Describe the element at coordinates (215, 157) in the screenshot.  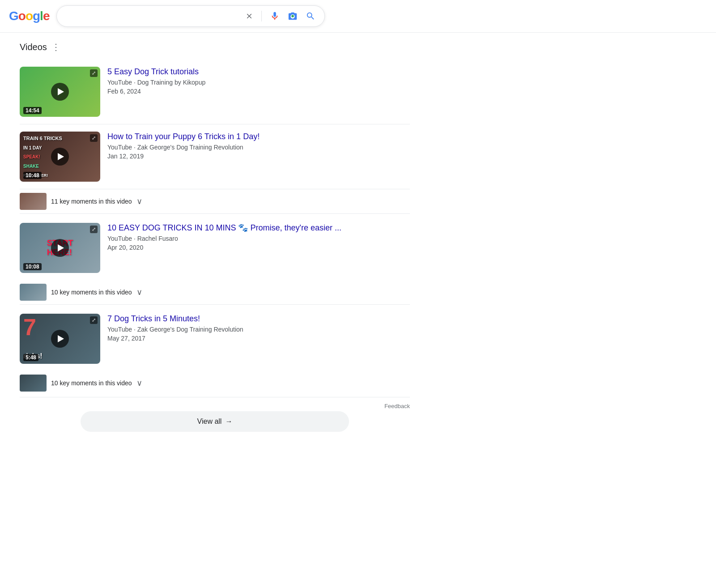
I see `video-item-2: TRAIN 6 TRICKS IN 1 DAY SPEAK! SHAKE ROL…` at that location.